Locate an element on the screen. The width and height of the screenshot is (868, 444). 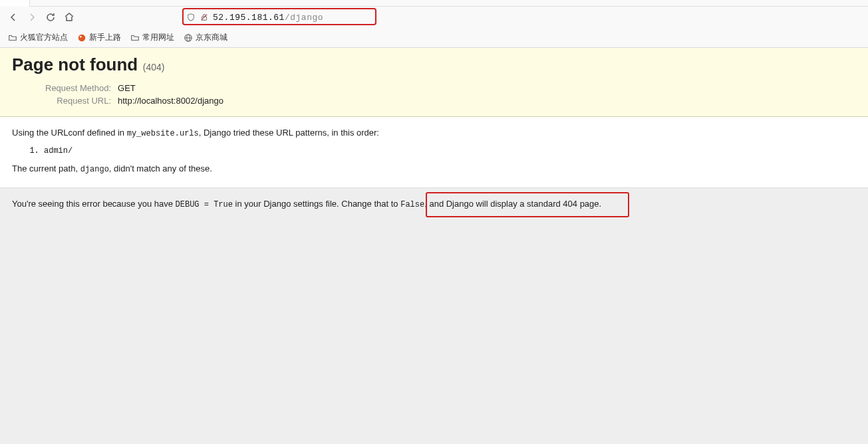
urlconf-name: my_website.urls is located at coordinates (163, 134).